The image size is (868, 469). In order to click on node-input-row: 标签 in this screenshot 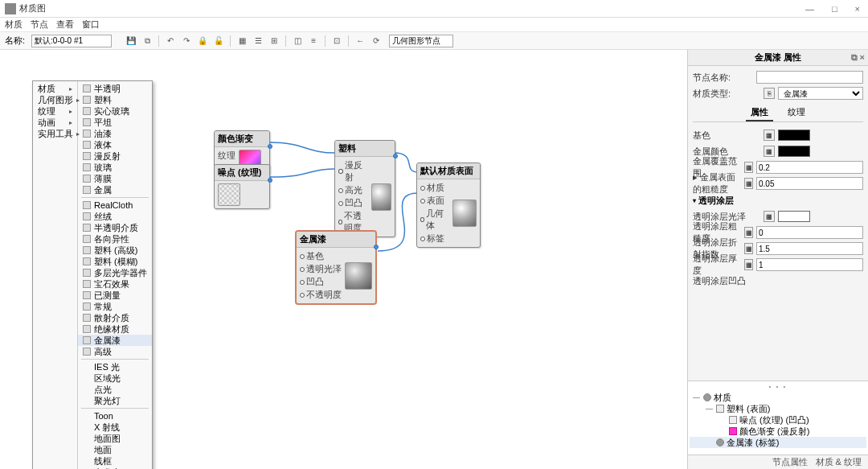, I will do `click(435, 238)`.